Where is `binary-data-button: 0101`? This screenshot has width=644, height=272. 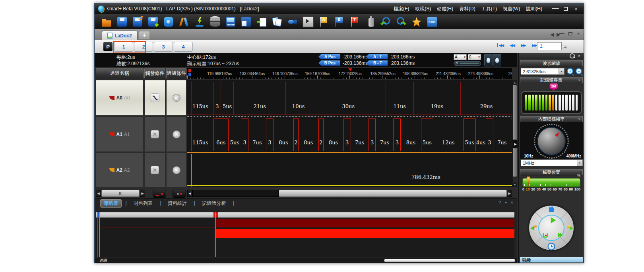 binary-data-button: 0101 is located at coordinates (432, 22).